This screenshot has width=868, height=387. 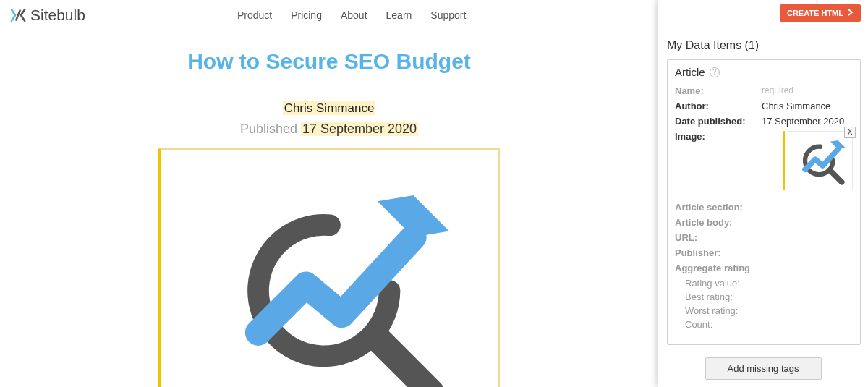 I want to click on field-name-label: Name:, so click(x=718, y=91).